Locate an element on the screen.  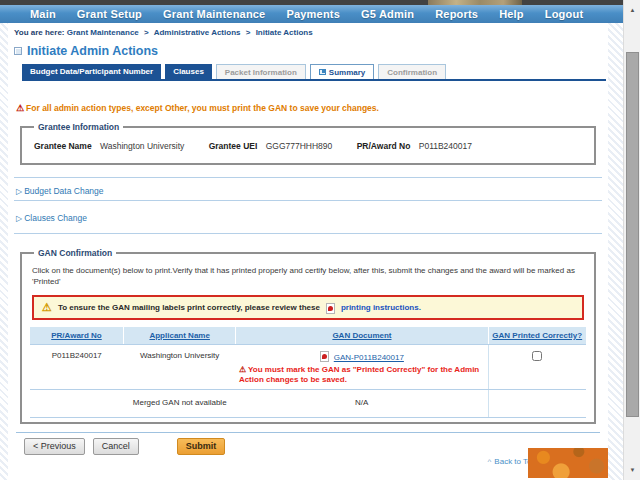
grantee-uei-label: Grantee UEI is located at coordinates (234, 146).